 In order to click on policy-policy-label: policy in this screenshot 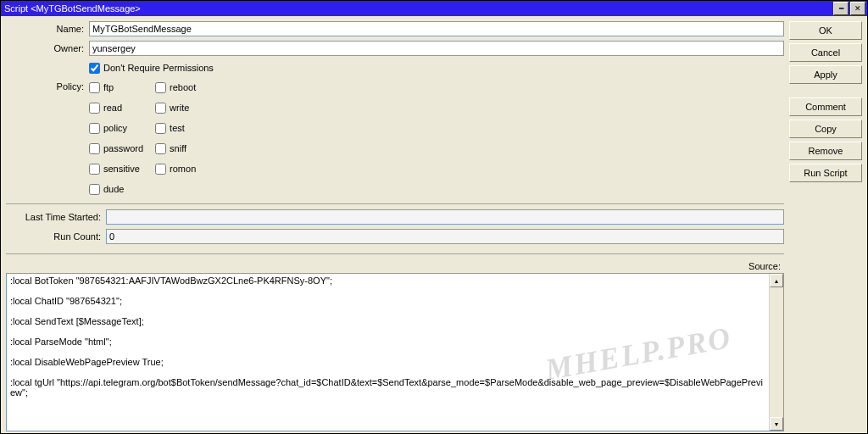, I will do `click(115, 128)`.